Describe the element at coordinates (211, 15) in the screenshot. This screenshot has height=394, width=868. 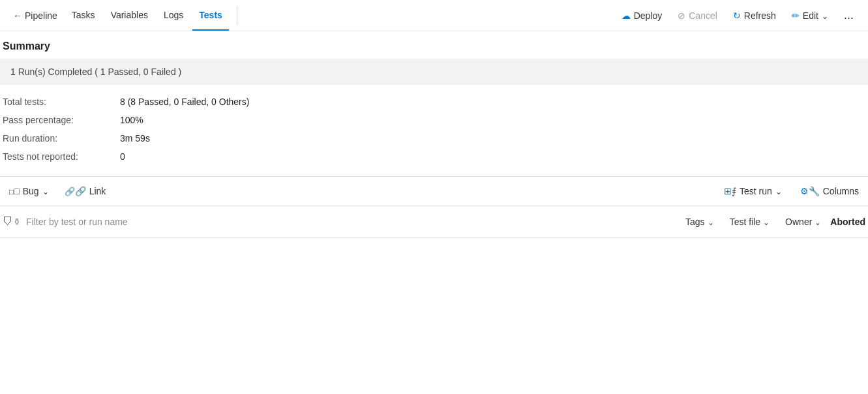
I see `nav-label-tests: Tests` at that location.